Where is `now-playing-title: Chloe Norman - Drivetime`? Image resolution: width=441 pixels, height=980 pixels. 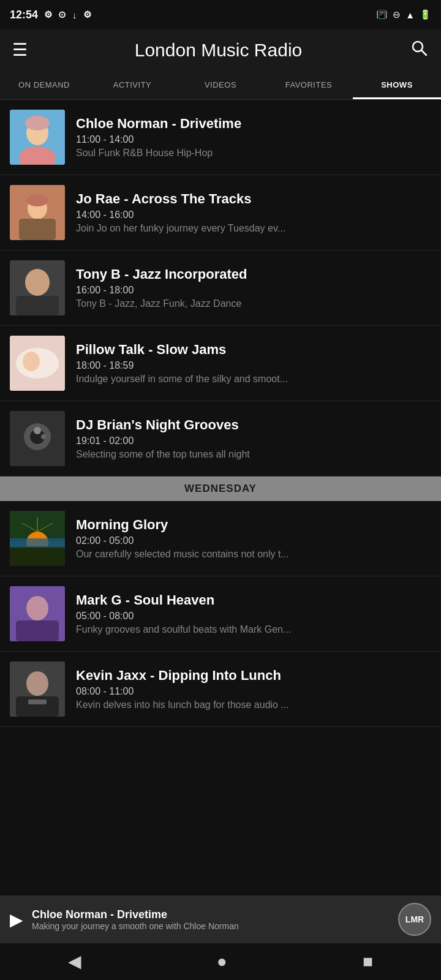
now-playing-title: Chloe Norman - Drivetime is located at coordinates (211, 915).